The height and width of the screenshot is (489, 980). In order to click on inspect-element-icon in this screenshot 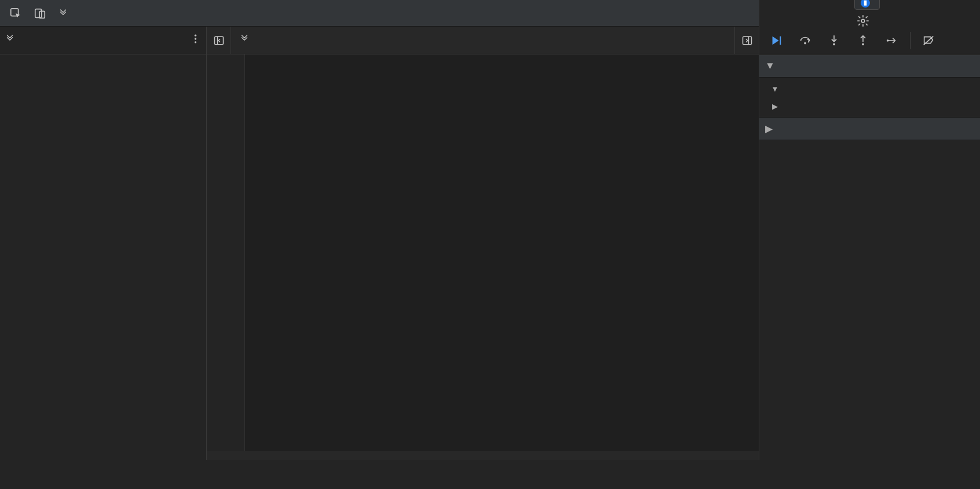, I will do `click(16, 13)`.